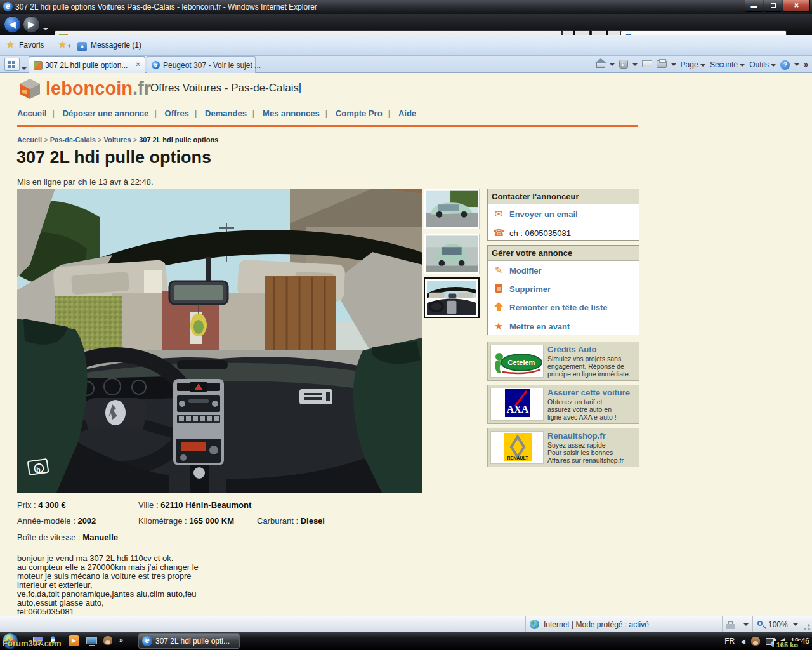  Describe the element at coordinates (187, 521) in the screenshot. I see `detail-kilometrage: Kilométrage : 165 000 KM` at that location.